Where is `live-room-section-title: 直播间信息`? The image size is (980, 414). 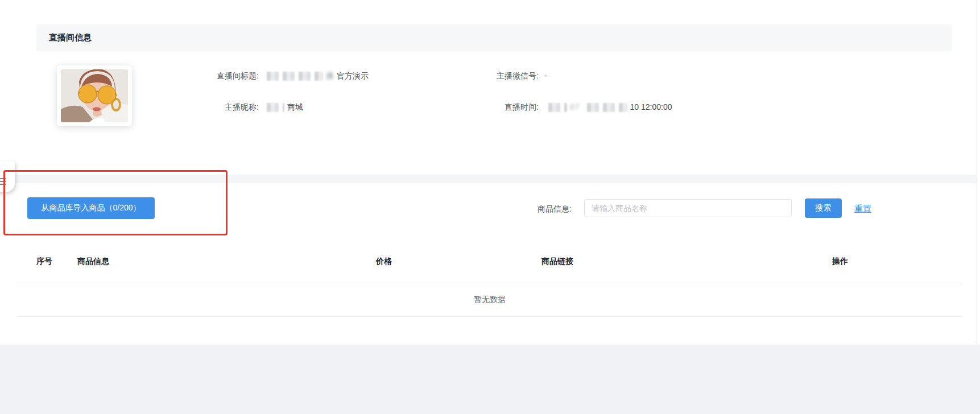
live-room-section-title: 直播间信息 is located at coordinates (71, 38).